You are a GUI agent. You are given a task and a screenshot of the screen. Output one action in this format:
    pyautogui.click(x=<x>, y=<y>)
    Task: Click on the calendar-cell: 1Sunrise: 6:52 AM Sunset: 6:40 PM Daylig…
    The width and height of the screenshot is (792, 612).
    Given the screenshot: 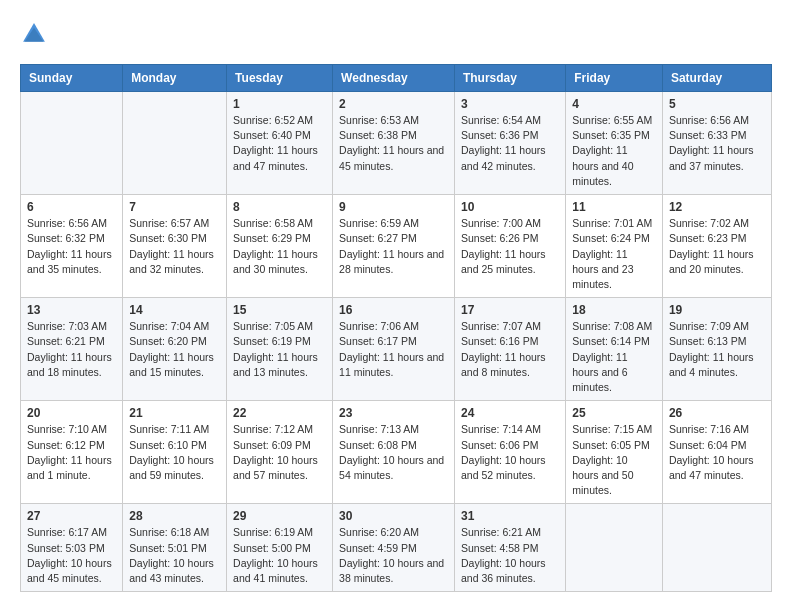 What is the action you would take?
    pyautogui.click(x=280, y=144)
    